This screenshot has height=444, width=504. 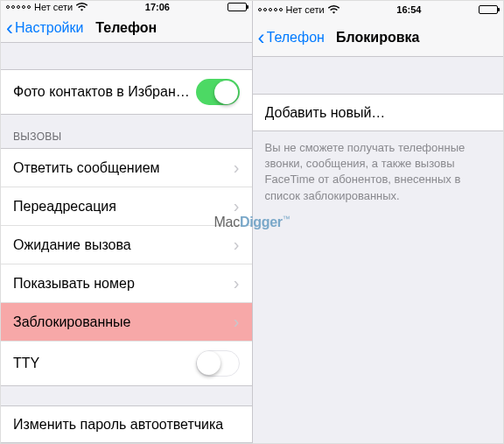 What do you see at coordinates (49, 28) in the screenshot?
I see `back-label: Настройки` at bounding box center [49, 28].